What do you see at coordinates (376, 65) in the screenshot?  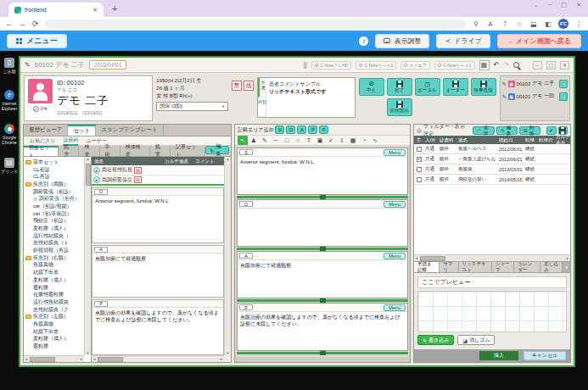 I see `view-mode-2: C-Noteモード2` at bounding box center [376, 65].